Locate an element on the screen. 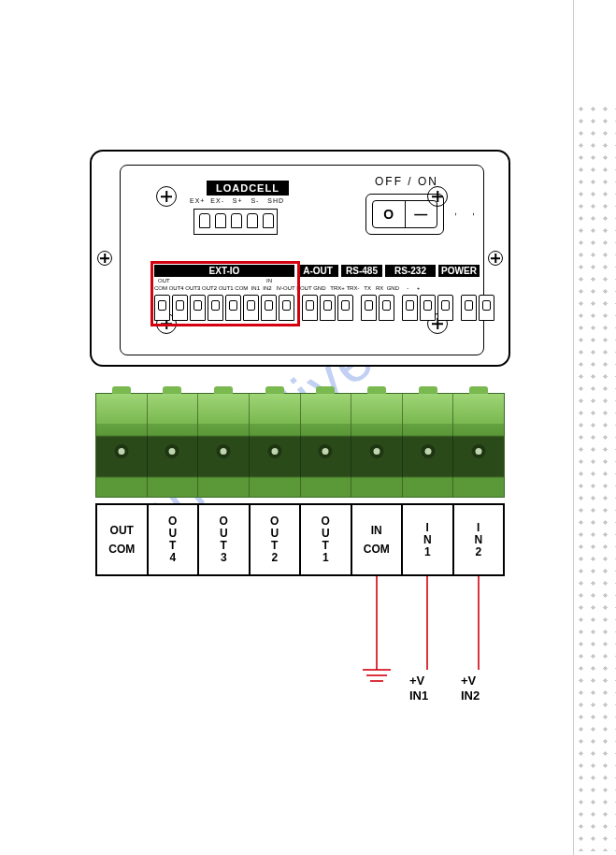 This screenshot has height=855, width=616. loadcell-terminal-block is located at coordinates (236, 222).